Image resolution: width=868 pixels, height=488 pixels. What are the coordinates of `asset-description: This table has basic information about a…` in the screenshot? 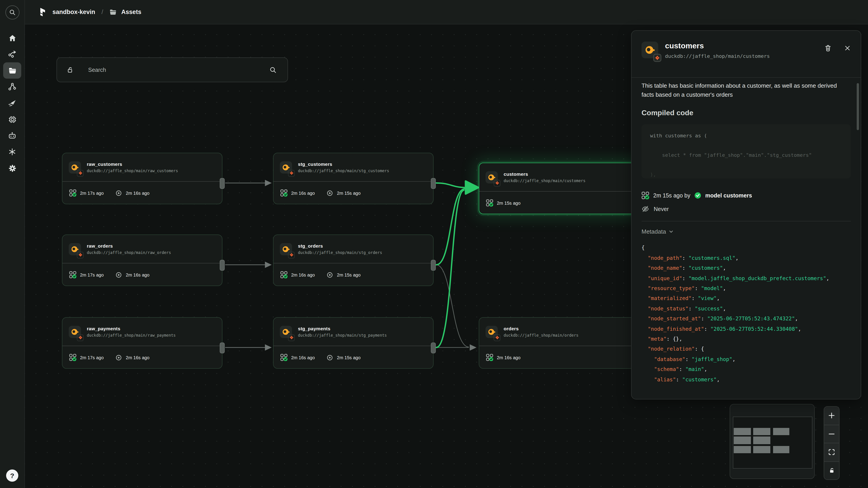 It's located at (746, 90).